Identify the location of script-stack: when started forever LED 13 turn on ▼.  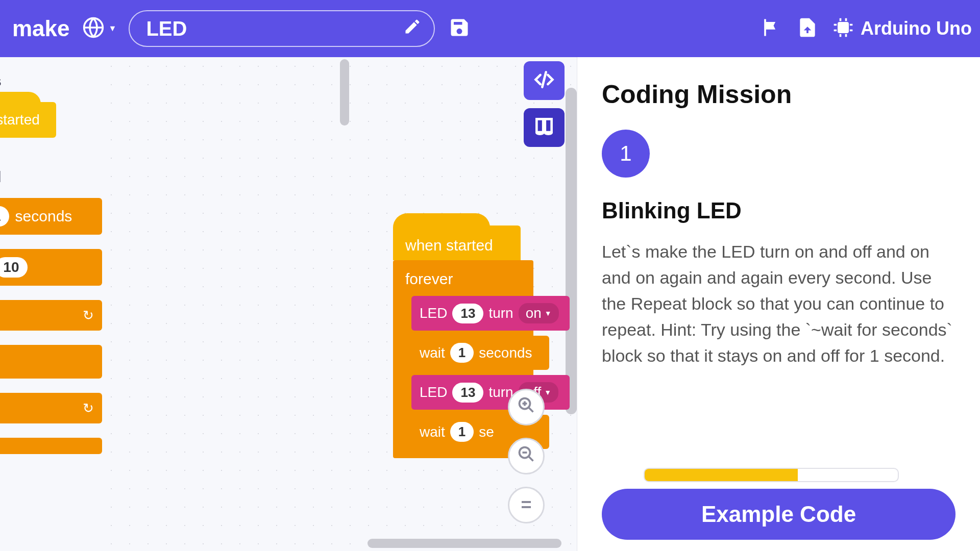
(485, 342).